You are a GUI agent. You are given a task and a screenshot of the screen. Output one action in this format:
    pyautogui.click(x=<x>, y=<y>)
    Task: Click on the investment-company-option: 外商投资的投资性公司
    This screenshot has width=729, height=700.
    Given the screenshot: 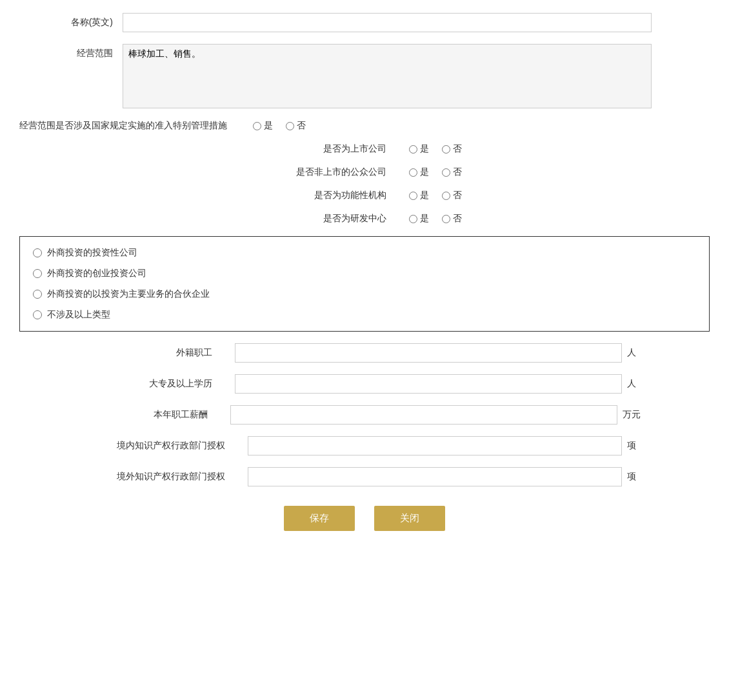 What is the action you would take?
    pyautogui.click(x=364, y=253)
    